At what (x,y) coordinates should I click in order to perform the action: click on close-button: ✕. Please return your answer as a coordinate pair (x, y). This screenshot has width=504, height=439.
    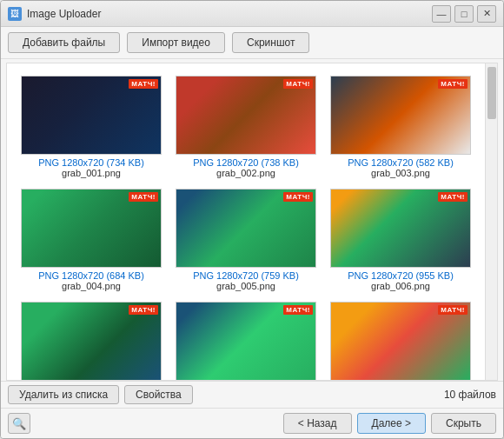
    Looking at the image, I should click on (487, 14).